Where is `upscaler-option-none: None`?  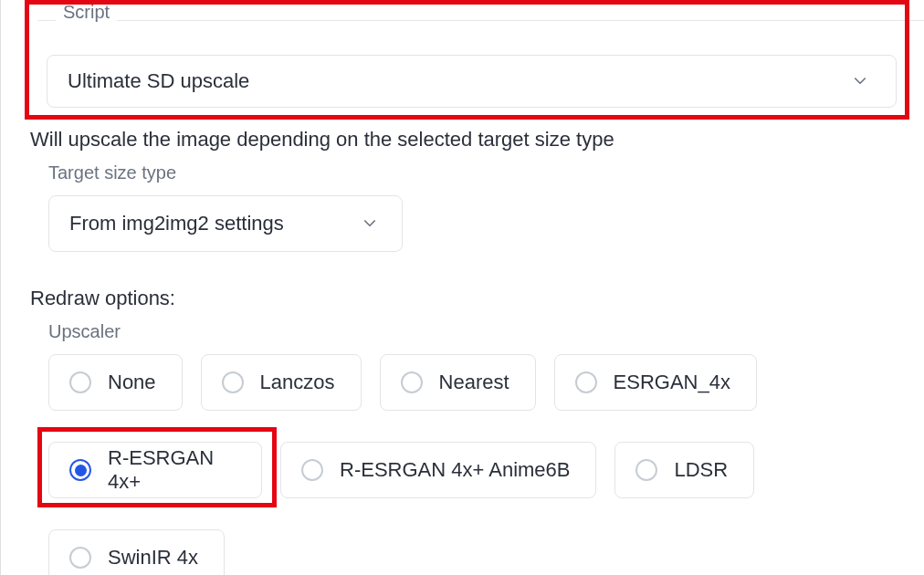 upscaler-option-none: None is located at coordinates (115, 382).